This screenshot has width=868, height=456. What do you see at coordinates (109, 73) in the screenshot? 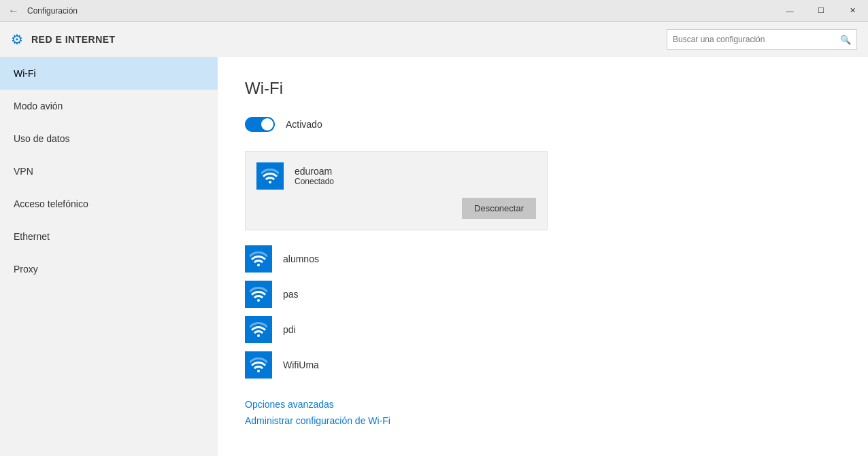
I see `sidebar-item-wifi: Wi-Fi` at bounding box center [109, 73].